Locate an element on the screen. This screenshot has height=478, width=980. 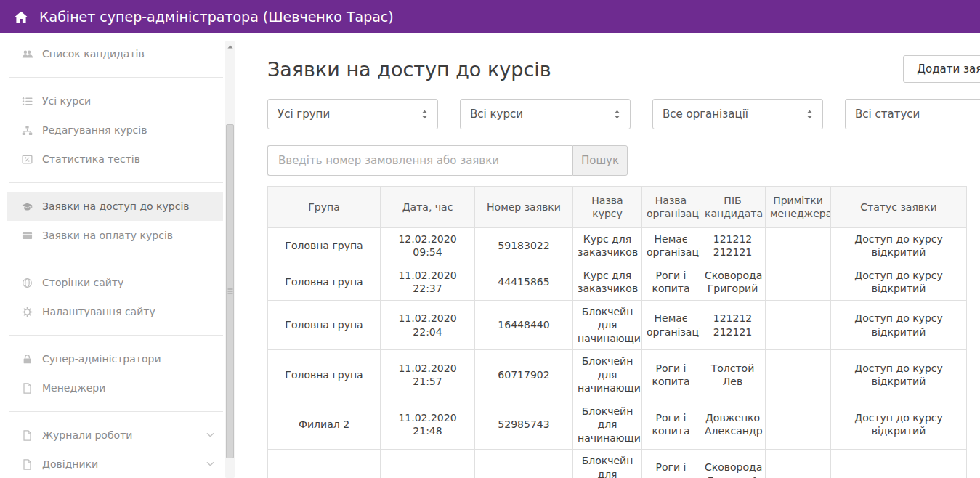
table-cell: 11.02.2020 21:48 is located at coordinates (428, 424).